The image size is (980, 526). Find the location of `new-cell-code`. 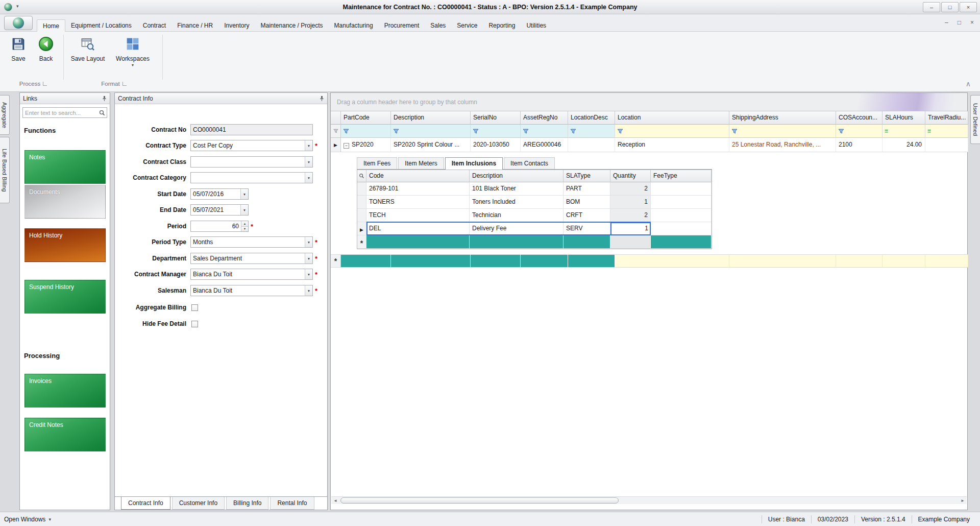

new-cell-code is located at coordinates (418, 242).